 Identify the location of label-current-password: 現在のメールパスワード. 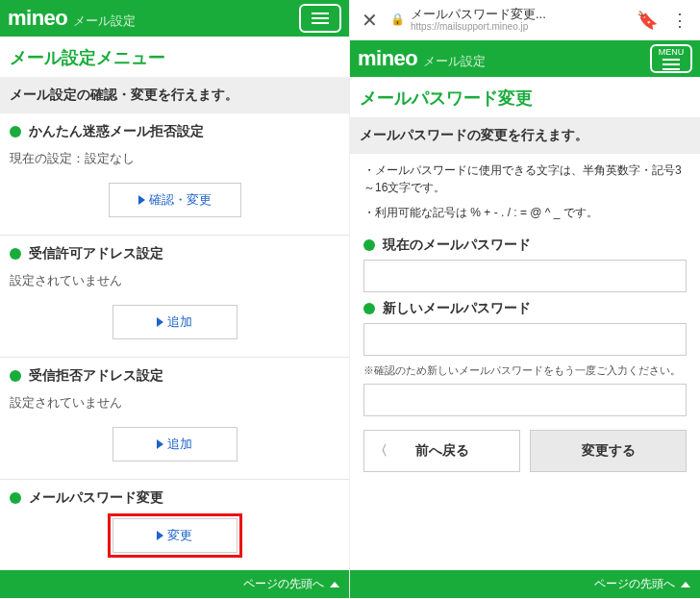
(525, 244).